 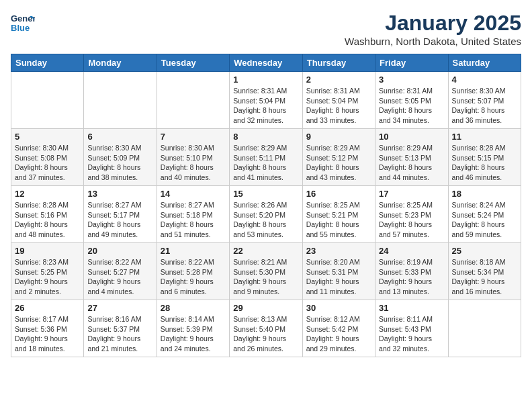 What do you see at coordinates (23, 19) in the screenshot?
I see `svg-text: General` at bounding box center [23, 19].